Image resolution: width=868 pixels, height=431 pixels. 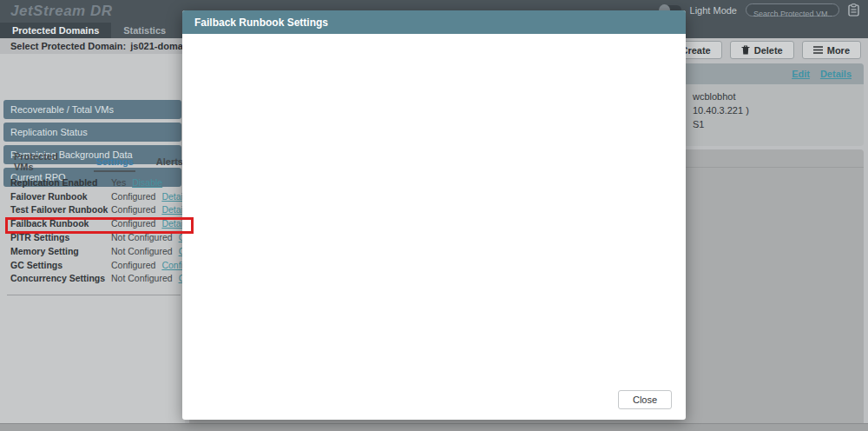 I want to click on sidebar-tab-protected-vms: Protected VMs, so click(x=43, y=162).